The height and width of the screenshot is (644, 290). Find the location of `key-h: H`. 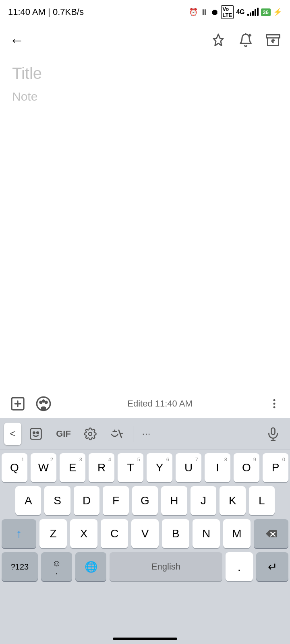

key-h: H is located at coordinates (174, 501).